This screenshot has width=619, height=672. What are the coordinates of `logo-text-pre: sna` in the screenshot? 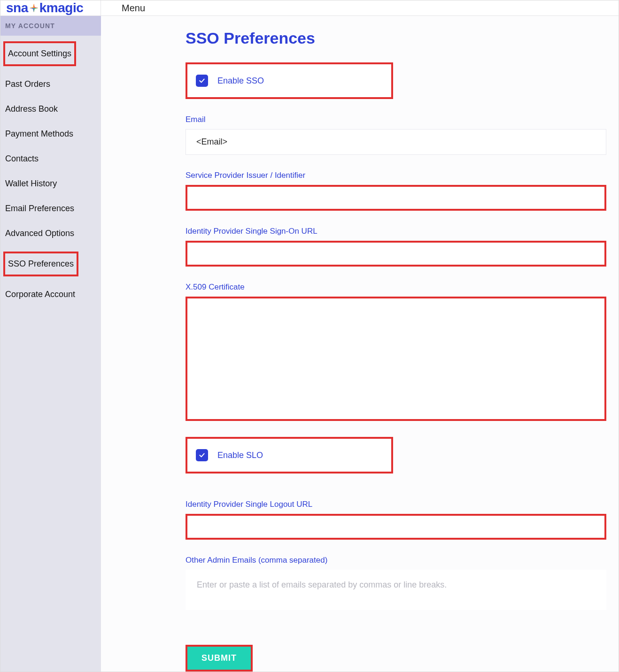 It's located at (17, 8).